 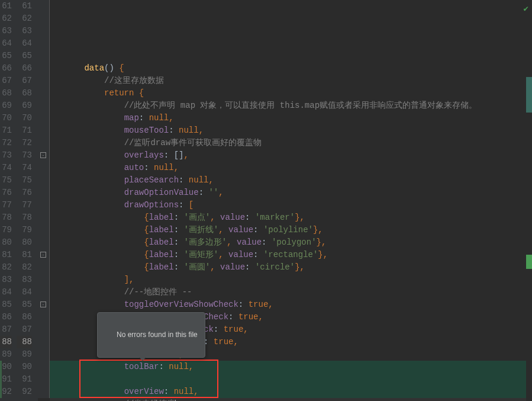 I want to click on gutter-editor-linenum: 6162636465666768697071727374757677787980…, so click(x=27, y=200).